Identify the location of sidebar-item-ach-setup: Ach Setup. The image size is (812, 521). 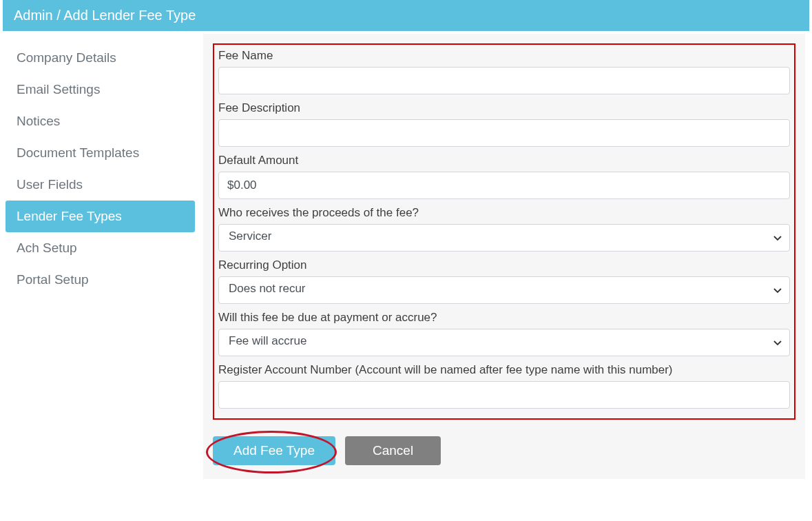
(101, 248).